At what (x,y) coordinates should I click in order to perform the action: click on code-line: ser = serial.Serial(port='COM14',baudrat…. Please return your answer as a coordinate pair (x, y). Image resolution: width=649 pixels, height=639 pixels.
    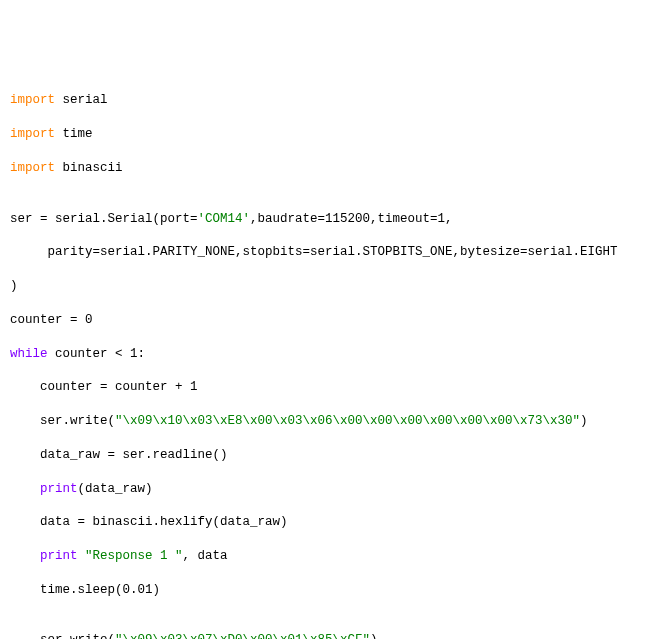
    Looking at the image, I should click on (324, 220).